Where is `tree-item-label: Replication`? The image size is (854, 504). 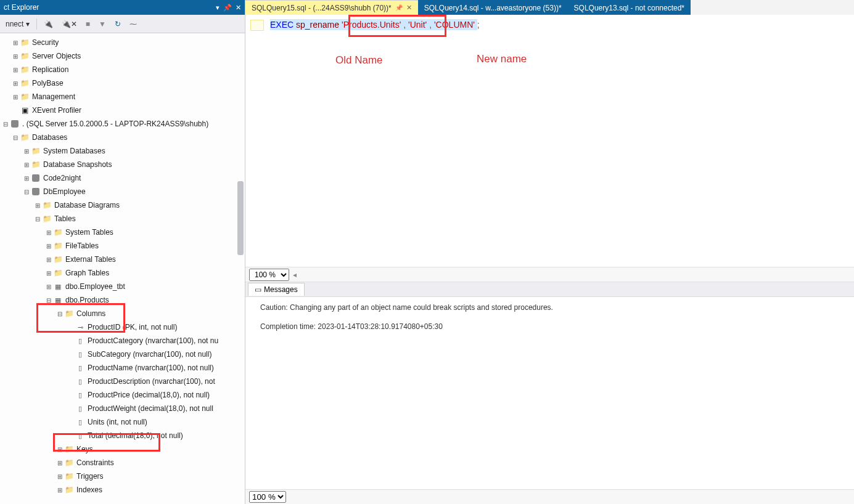 tree-item-label: Replication is located at coordinates (51, 70).